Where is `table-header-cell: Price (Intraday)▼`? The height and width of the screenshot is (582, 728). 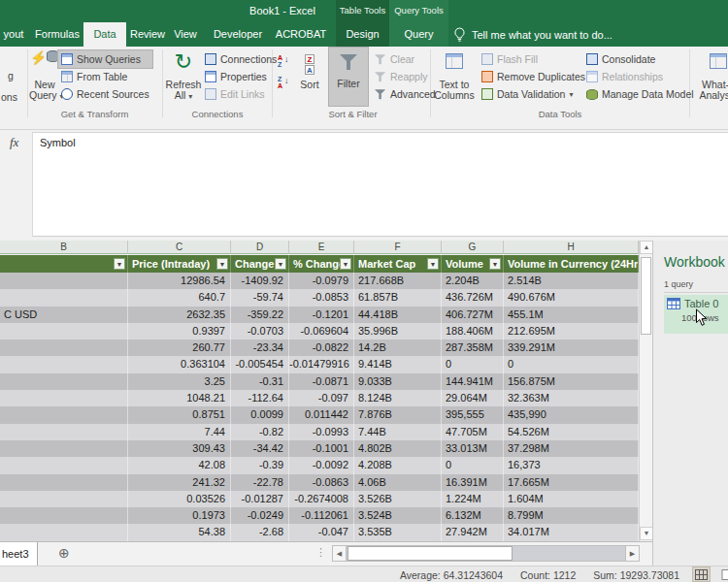 table-header-cell: Price (Intraday)▼ is located at coordinates (180, 264).